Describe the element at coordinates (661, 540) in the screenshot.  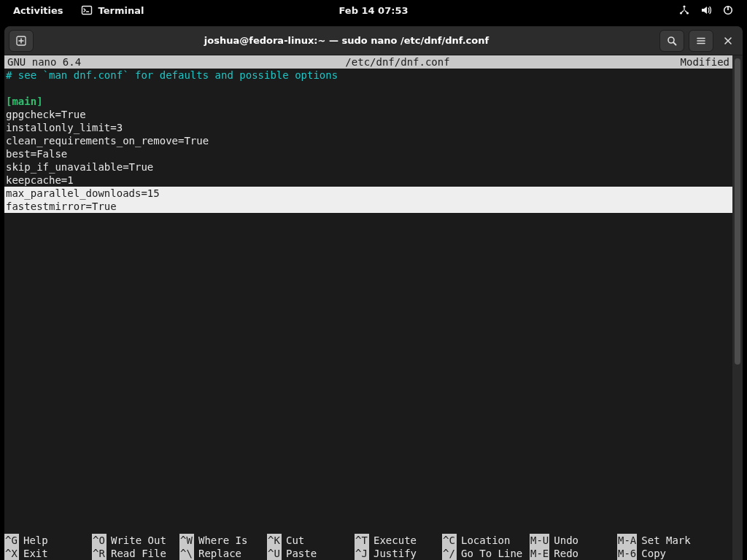
I see `help-entry: M-ASet Mark` at that location.